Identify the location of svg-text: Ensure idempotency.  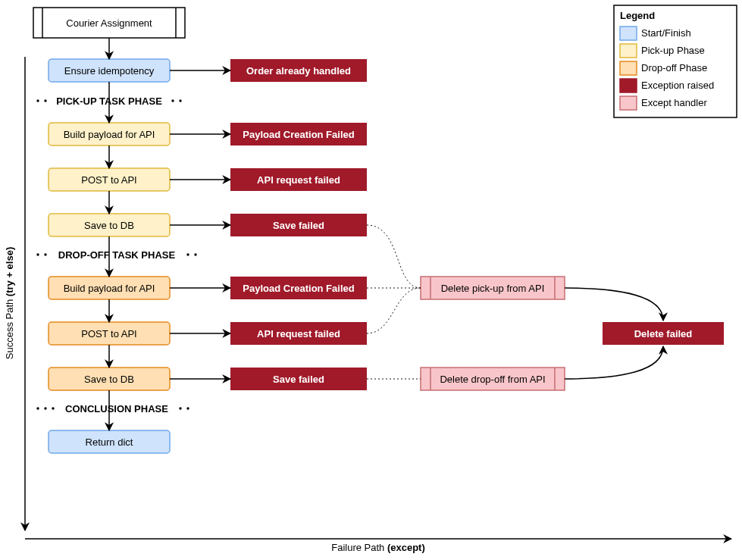
(109, 71).